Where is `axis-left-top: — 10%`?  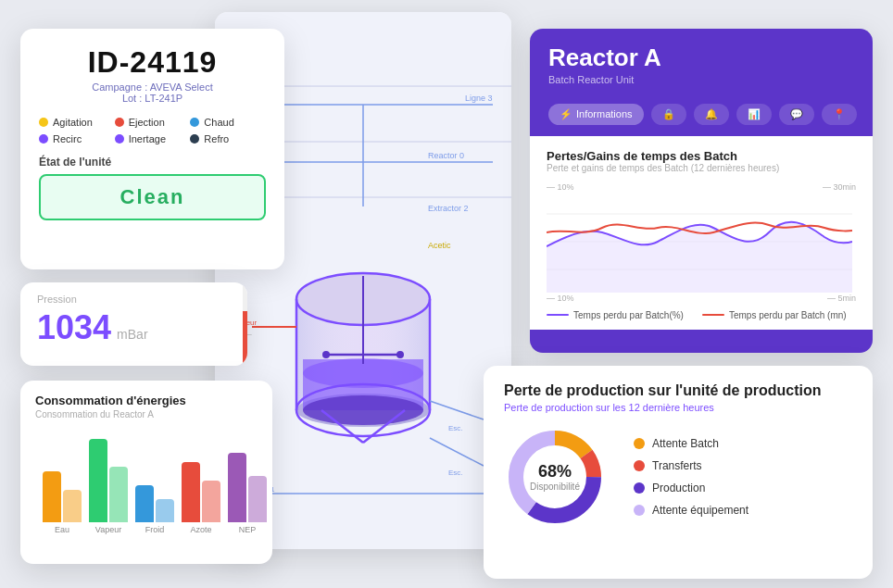 axis-left-top: — 10% is located at coordinates (560, 187).